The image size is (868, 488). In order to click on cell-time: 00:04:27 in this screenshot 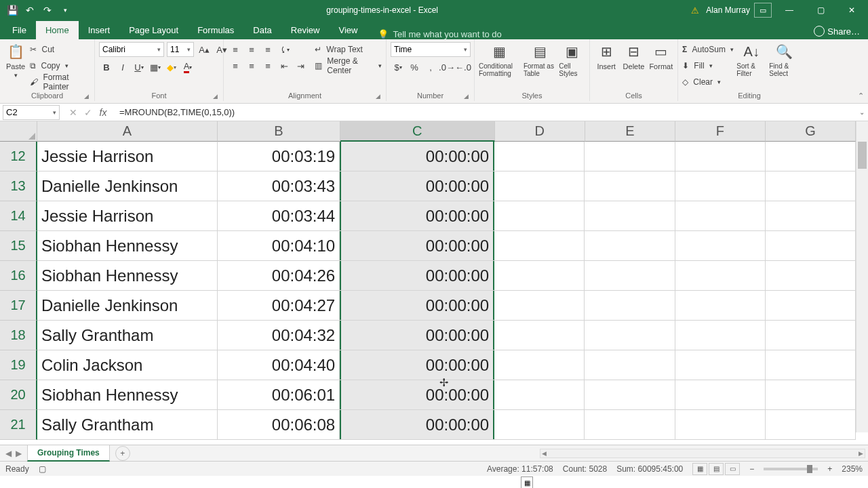, I will do `click(279, 305)`.